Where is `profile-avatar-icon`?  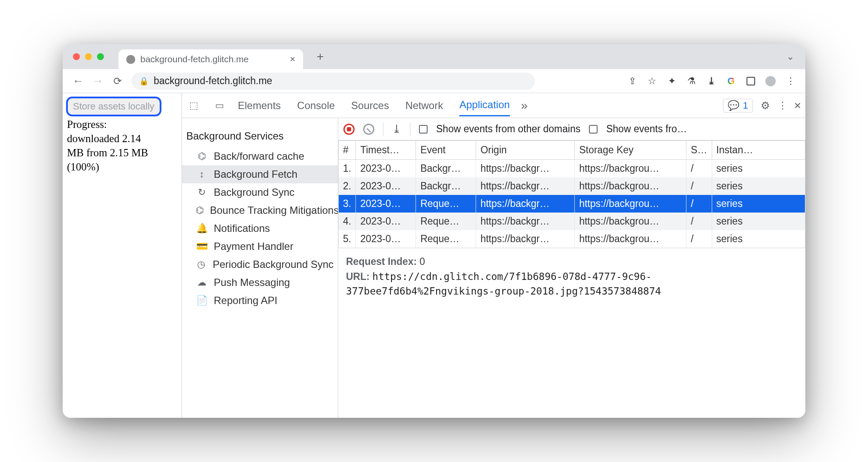
profile-avatar-icon is located at coordinates (771, 81).